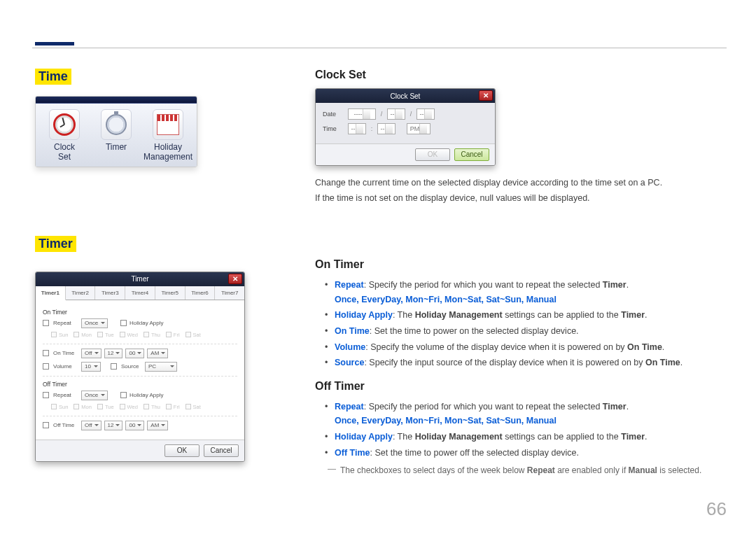  Describe the element at coordinates (396, 114) in the screenshot. I see `date-month-spinner: --` at that location.